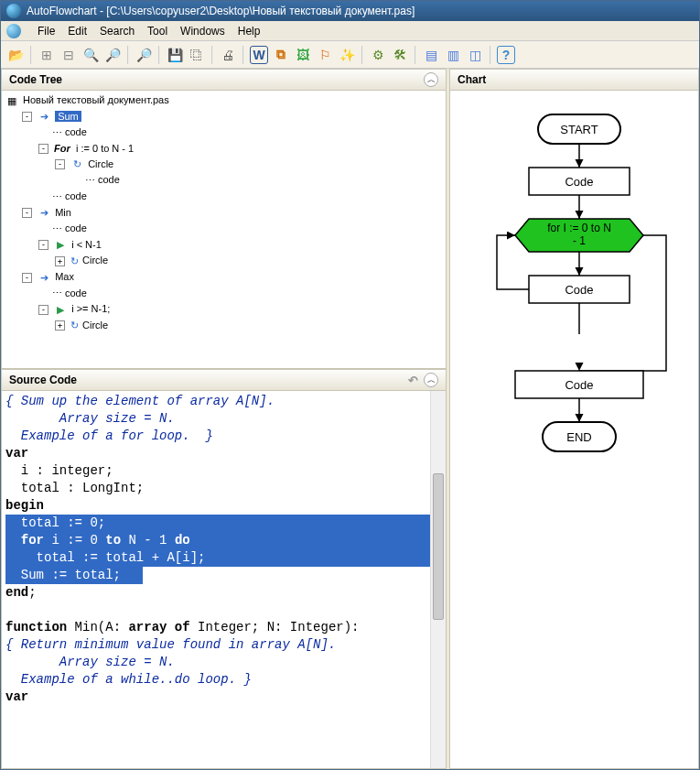 The image size is (700, 770). I want to click on tree-for-text: i := 0 to N - 1, so click(103, 148).